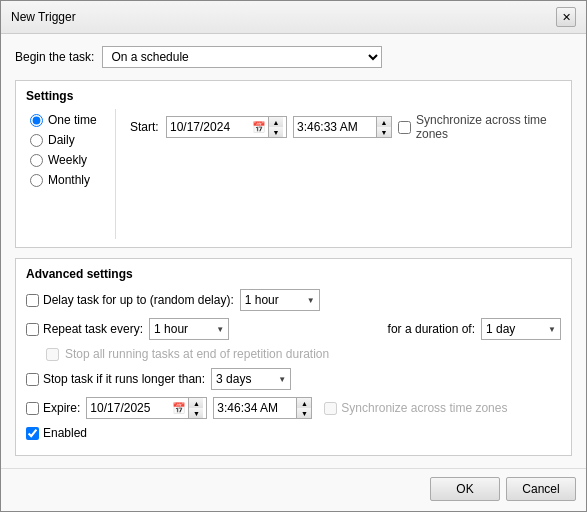 The width and height of the screenshot is (587, 512). Describe the element at coordinates (196, 413) in the screenshot. I see `expire-date-down: ▼` at that location.